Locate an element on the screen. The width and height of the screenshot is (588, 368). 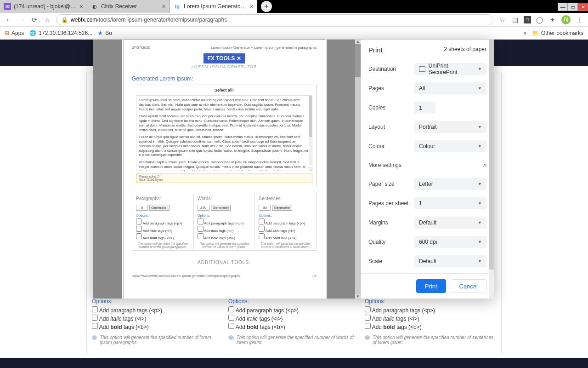
margins-select: Default▼ is located at coordinates (450, 223).